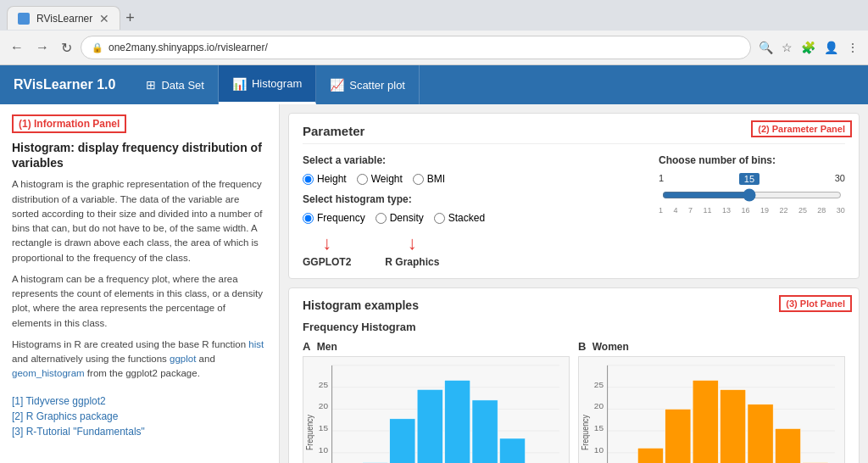 The width and height of the screenshot is (868, 463). I want to click on links-section: [1] Tidyverse ggplot2 [2] R Graphics pac…, so click(139, 416).